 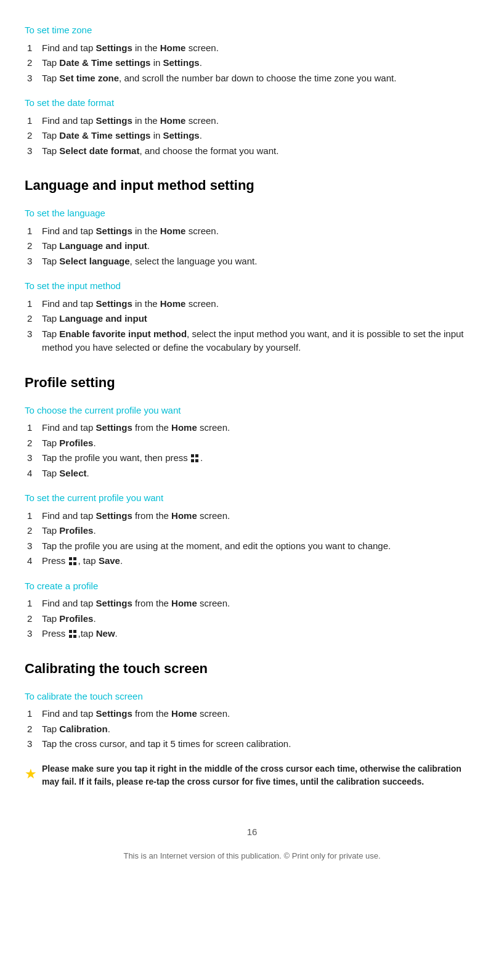 I want to click on tip-icon: ★, so click(x=31, y=774).